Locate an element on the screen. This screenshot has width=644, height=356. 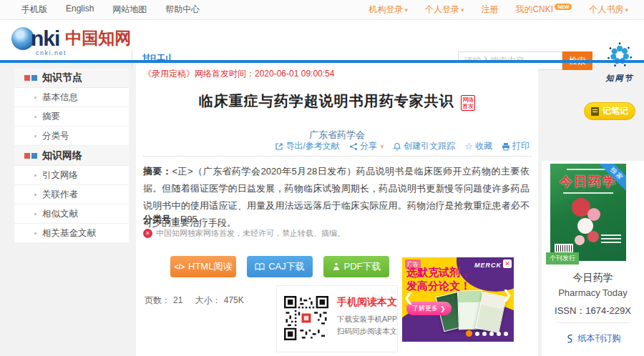
online-first-badge: 网络首发 is located at coordinates (468, 103).